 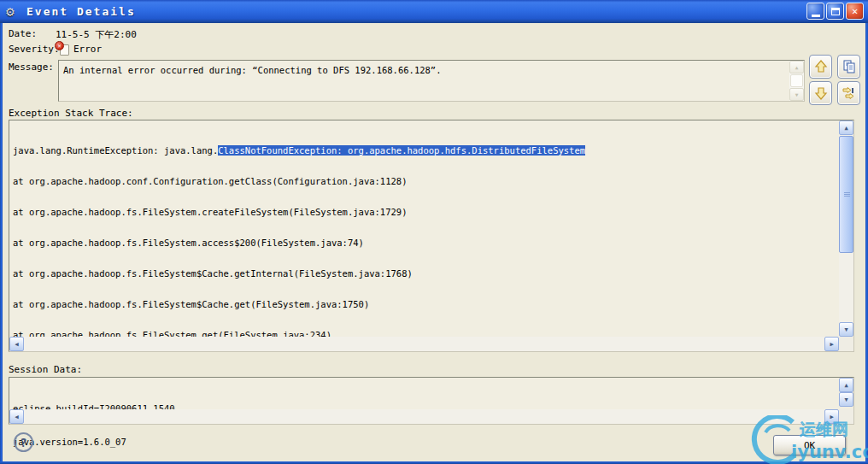 What do you see at coordinates (62, 48) in the screenshot?
I see `error-icon: ✕` at bounding box center [62, 48].